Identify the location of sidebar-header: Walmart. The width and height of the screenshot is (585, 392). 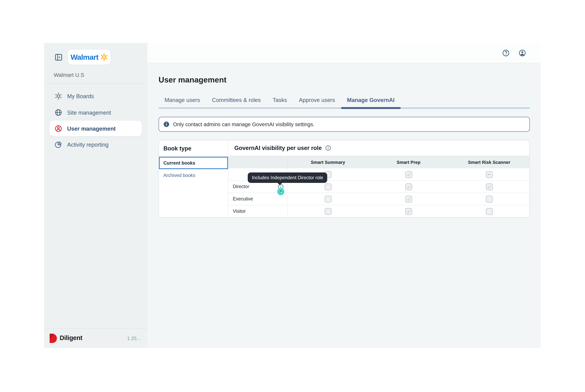
(96, 56).